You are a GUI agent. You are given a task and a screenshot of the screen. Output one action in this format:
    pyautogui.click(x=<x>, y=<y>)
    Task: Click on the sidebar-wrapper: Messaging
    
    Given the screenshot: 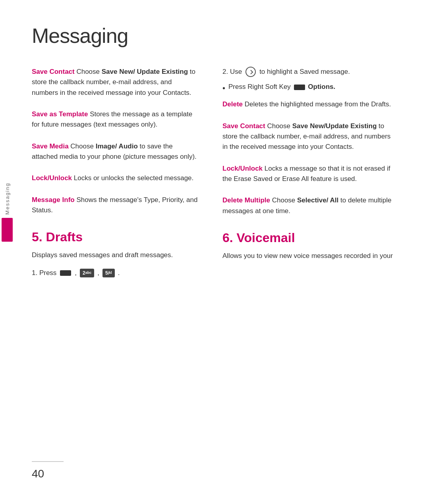 What is the action you would take?
    pyautogui.click(x=7, y=212)
    